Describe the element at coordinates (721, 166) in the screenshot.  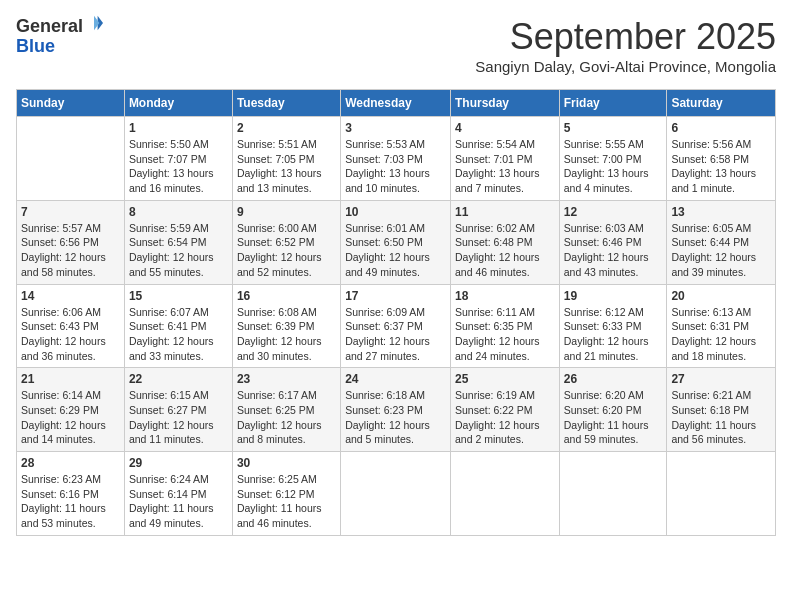
I see `day-info: Sunrise: 5:56 AM Sunset: 6:58 PM Dayligh…` at that location.